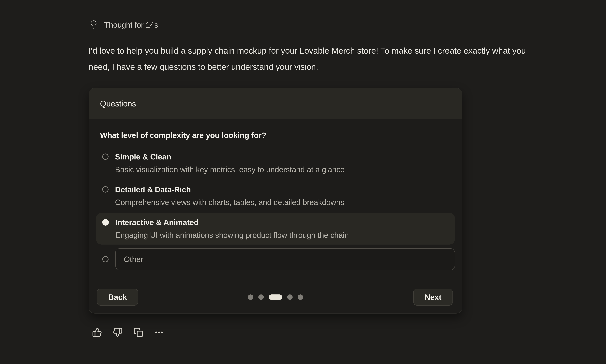 Image resolution: width=606 pixels, height=364 pixels. Describe the element at coordinates (433, 297) in the screenshot. I see `next-button: Next` at that location.